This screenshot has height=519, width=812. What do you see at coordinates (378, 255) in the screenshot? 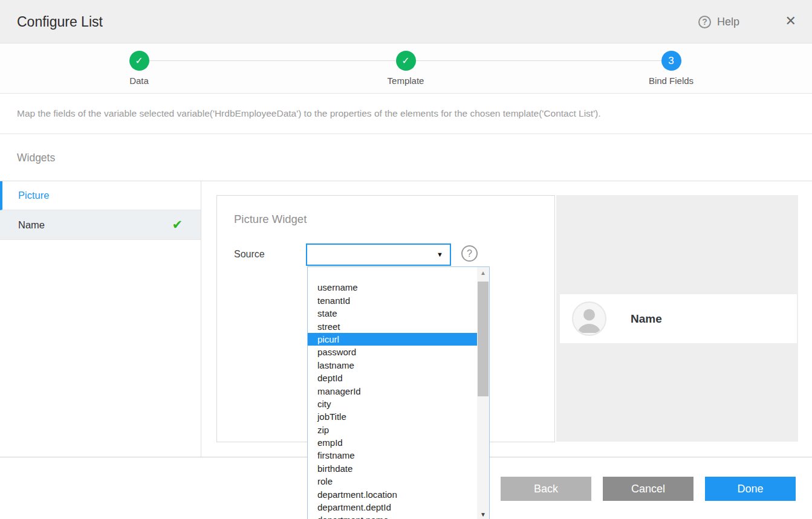
I see `source-select: ▼` at bounding box center [378, 255].